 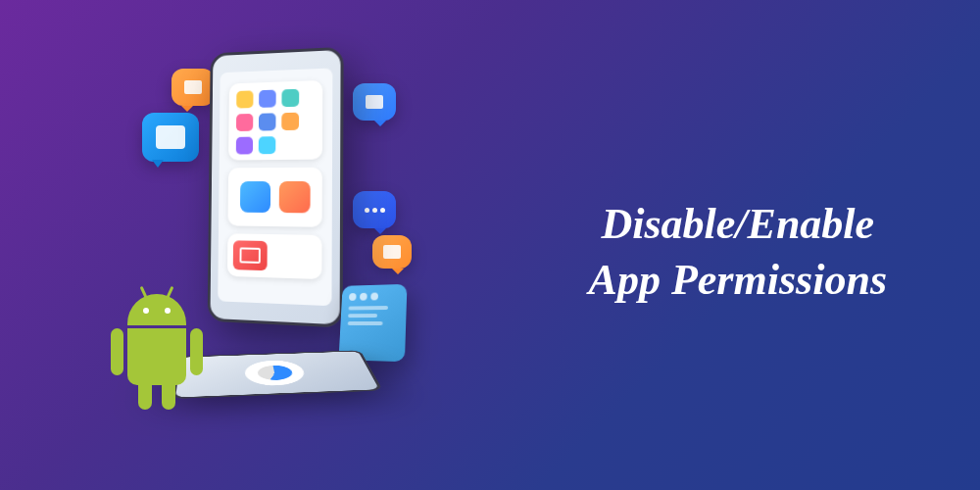 What do you see at coordinates (274, 257) in the screenshot?
I see `mail-widget` at bounding box center [274, 257].